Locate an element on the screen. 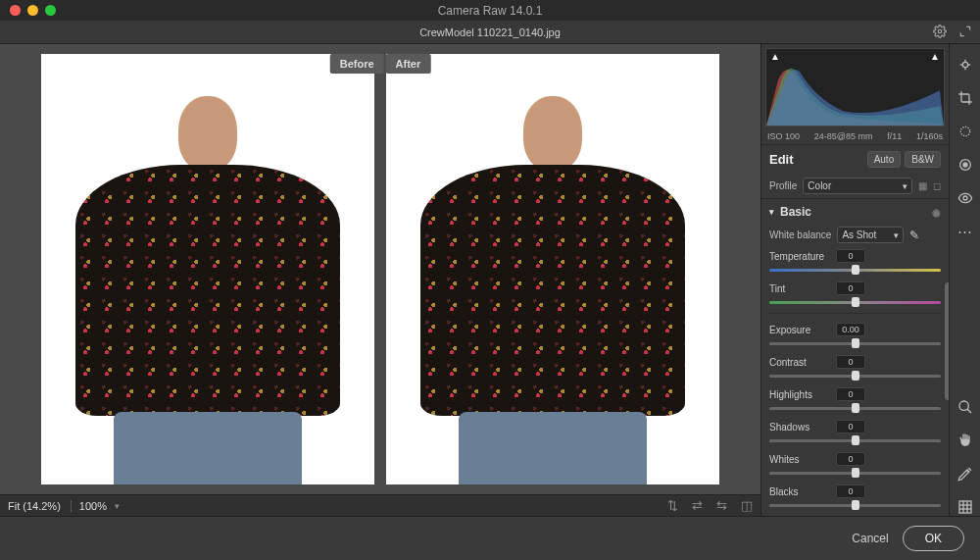  edit-tool-icon is located at coordinates (965, 65).